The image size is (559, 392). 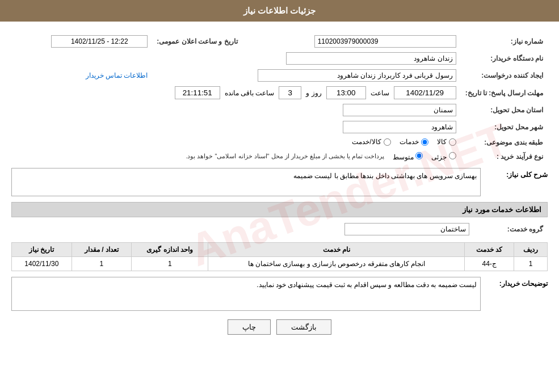 What do you see at coordinates (407, 157) in the screenshot?
I see `radio-motavaset: متوسط` at bounding box center [407, 157].